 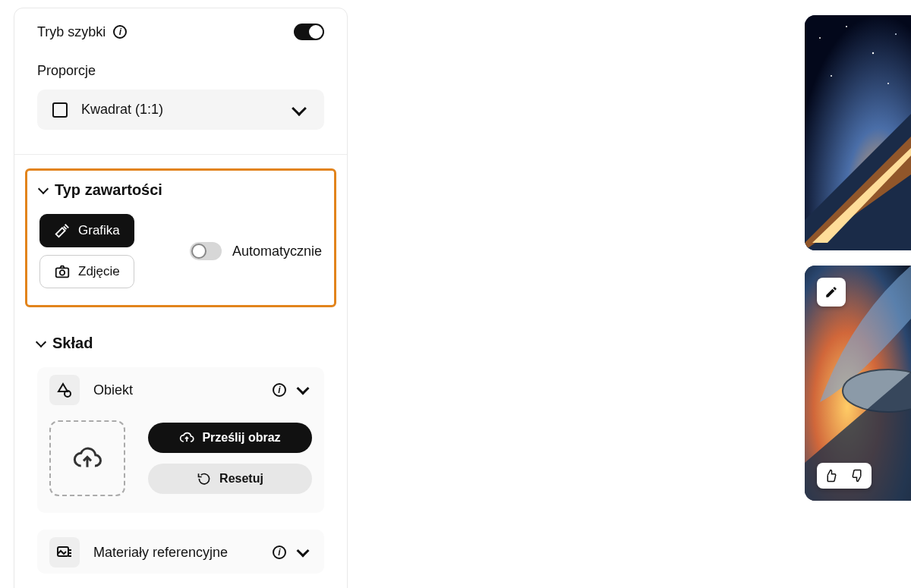 What do you see at coordinates (181, 109) in the screenshot?
I see `aspect-ratio-select: Kwadrat (1:1)` at bounding box center [181, 109].